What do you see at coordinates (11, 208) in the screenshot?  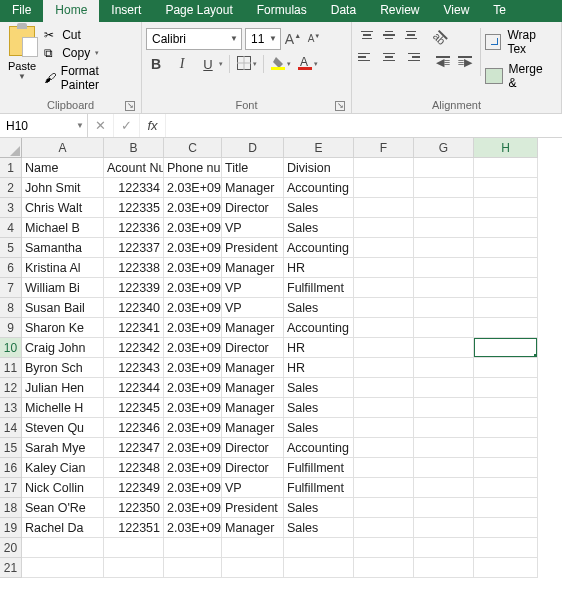 I see `row-header-3: 3` at bounding box center [11, 208].